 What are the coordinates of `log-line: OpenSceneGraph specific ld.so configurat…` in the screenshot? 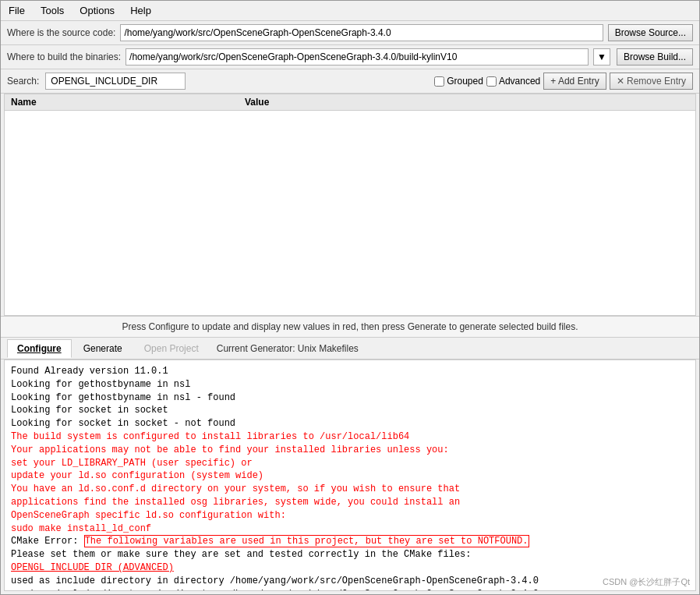 It's located at (350, 516).